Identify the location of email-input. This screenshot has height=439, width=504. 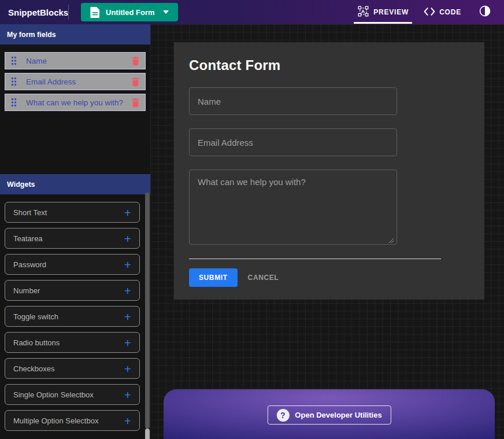
(293, 142).